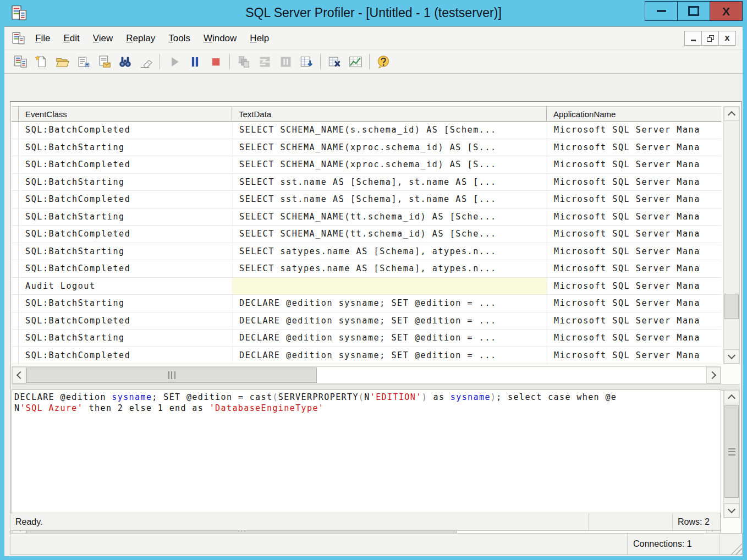 The width and height of the screenshot is (747, 560). Describe the element at coordinates (174, 62) in the screenshot. I see `start-replay-icon` at that location.